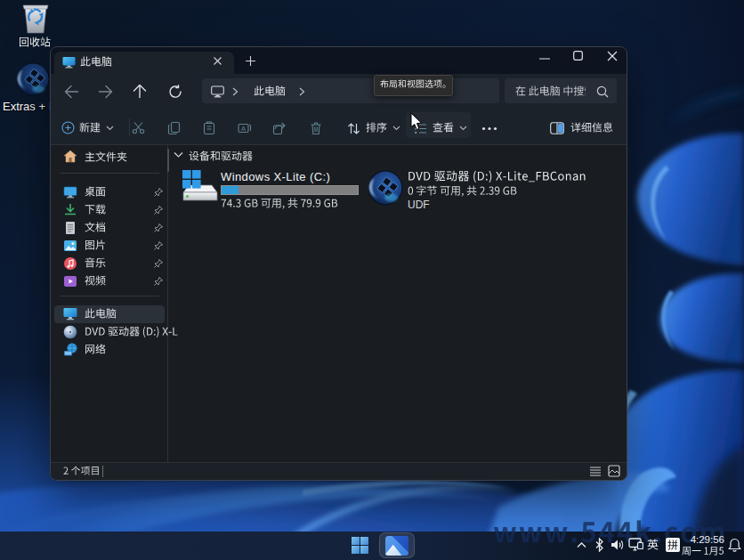 The width and height of the screenshot is (744, 560). What do you see at coordinates (244, 128) in the screenshot?
I see `svg-text: A` at bounding box center [244, 128].